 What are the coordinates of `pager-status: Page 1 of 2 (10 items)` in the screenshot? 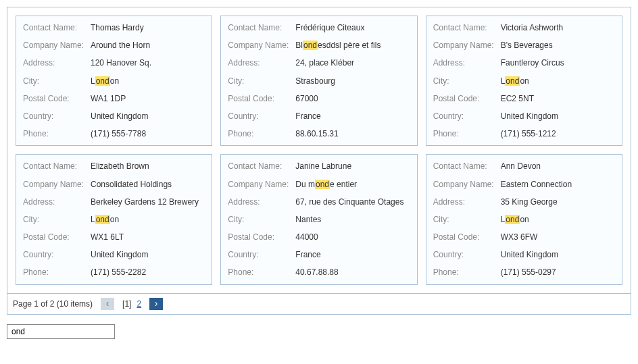 It's located at (53, 304).